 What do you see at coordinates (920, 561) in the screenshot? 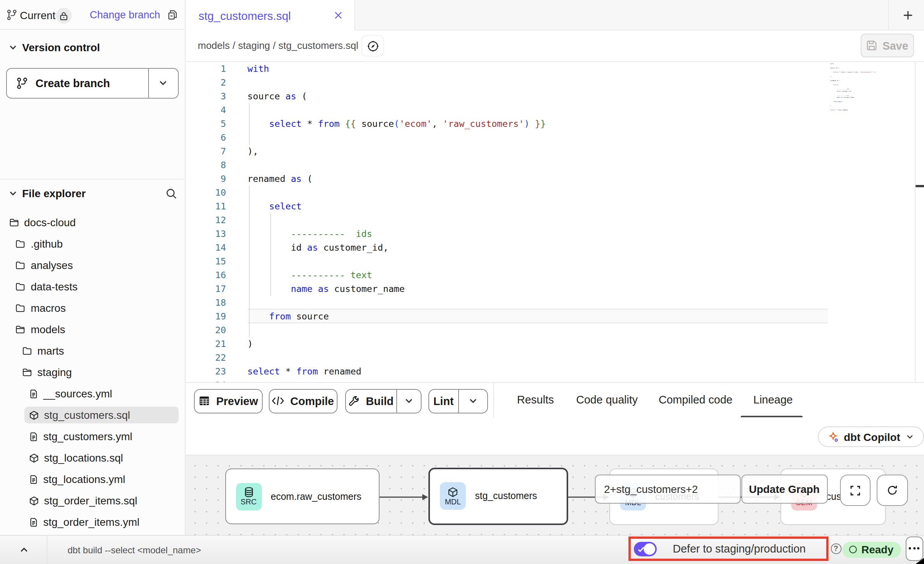
I see `mouse-cursor` at bounding box center [920, 561].